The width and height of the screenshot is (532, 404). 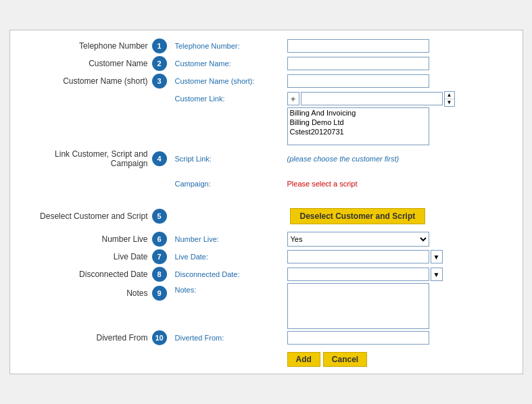 What do you see at coordinates (95, 159) in the screenshot?
I see `link-customer-left: Link Customer, Script and Campaign 4` at bounding box center [95, 159].